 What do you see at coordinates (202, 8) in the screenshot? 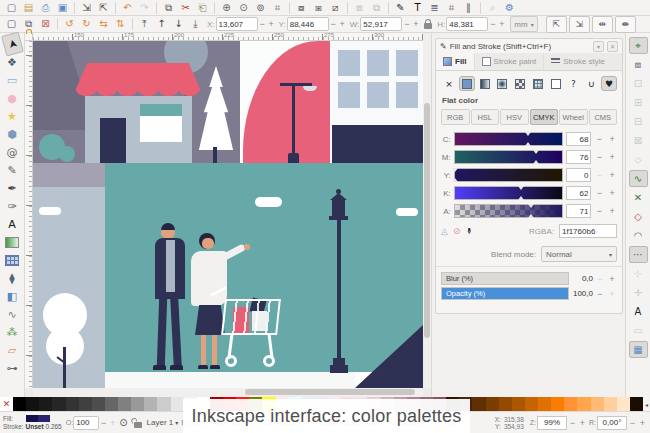
I see `paste-button: ⎗` at bounding box center [202, 8].